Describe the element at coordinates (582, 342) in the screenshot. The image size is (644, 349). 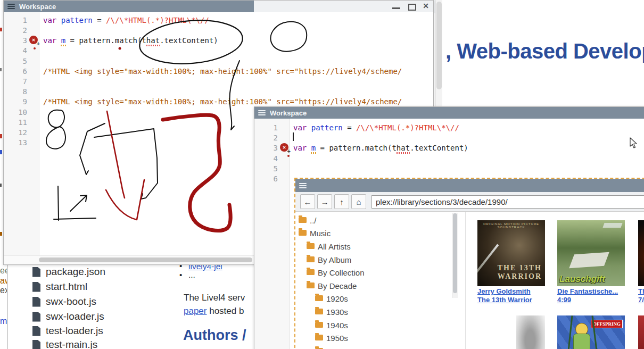
I see `baby-graphic` at that location.